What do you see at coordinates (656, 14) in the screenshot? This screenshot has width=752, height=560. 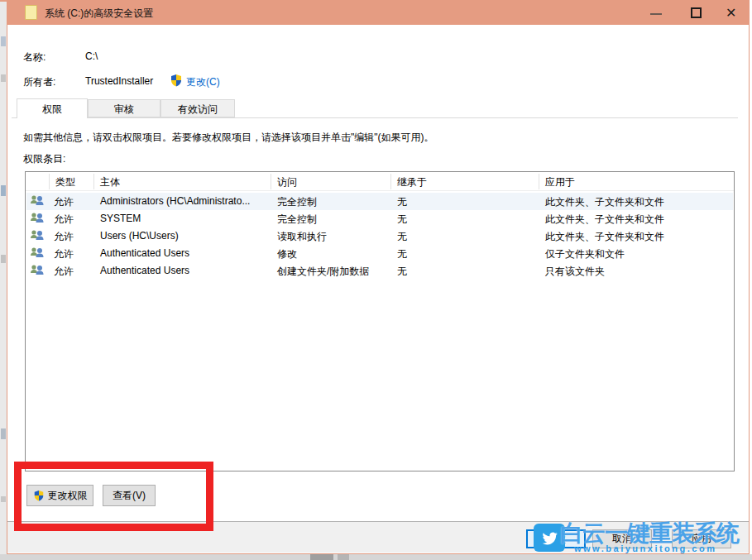 I see `minimize-icon` at bounding box center [656, 14].